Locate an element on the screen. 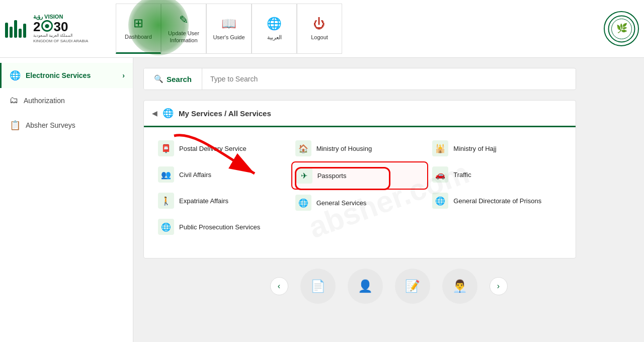 This screenshot has width=644, height=342. hajj-label: Ministry of Hajj is located at coordinates (475, 149).